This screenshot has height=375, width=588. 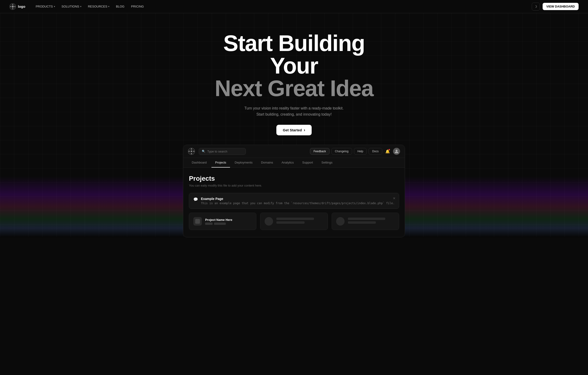 What do you see at coordinates (99, 6) in the screenshot?
I see `nav-resources: RESOURCES ▾` at bounding box center [99, 6].